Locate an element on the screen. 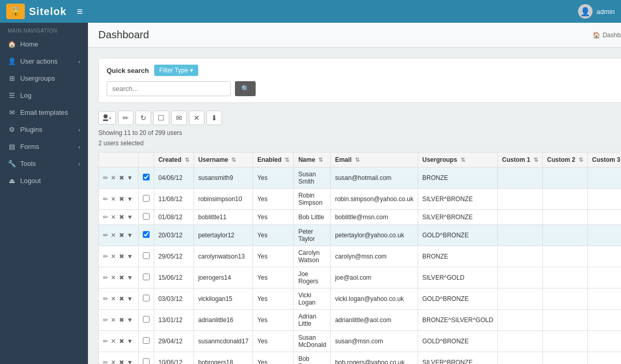 The width and height of the screenshot is (621, 364). sidebar-item-home: 🏠 Home is located at coordinates (44, 44).